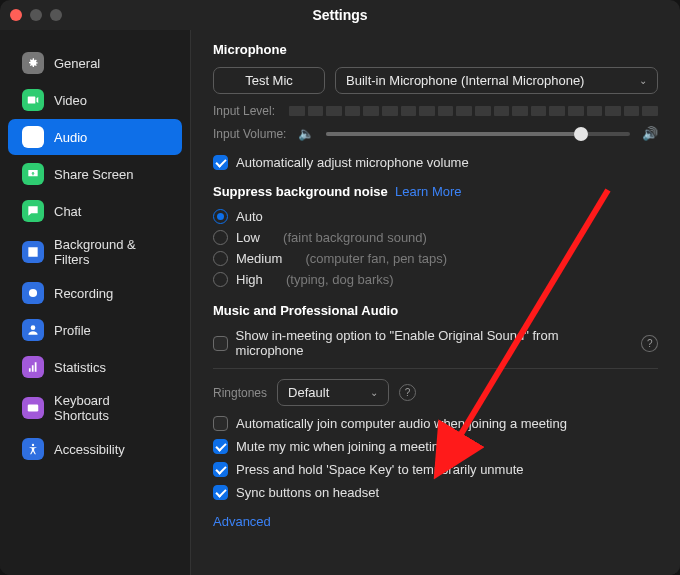 The width and height of the screenshot is (680, 575). I want to click on suppress-noise-heading: Suppress background noise Learn More, so click(436, 192).